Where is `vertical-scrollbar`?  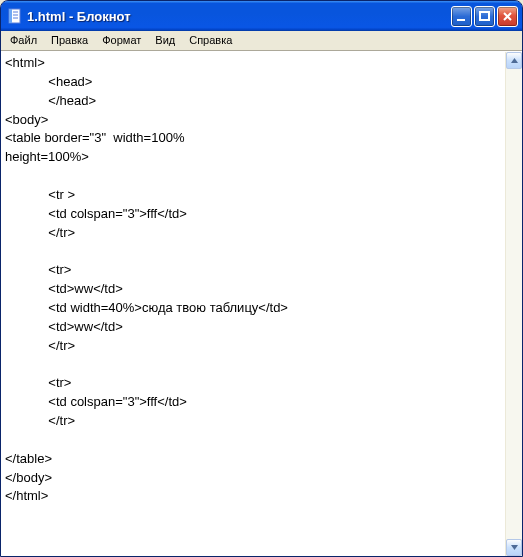
vertical-scrollbar is located at coordinates (514, 304).